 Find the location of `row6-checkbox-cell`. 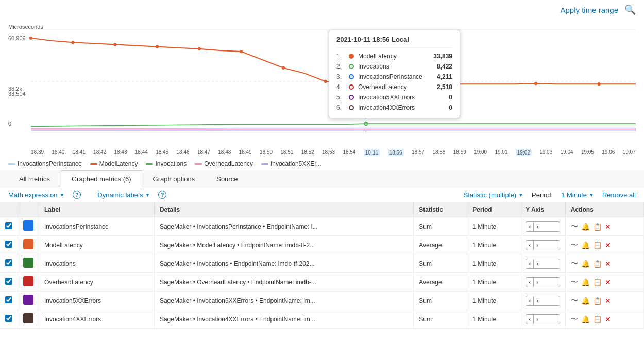

row6-checkbox-cell is located at coordinates (9, 319).